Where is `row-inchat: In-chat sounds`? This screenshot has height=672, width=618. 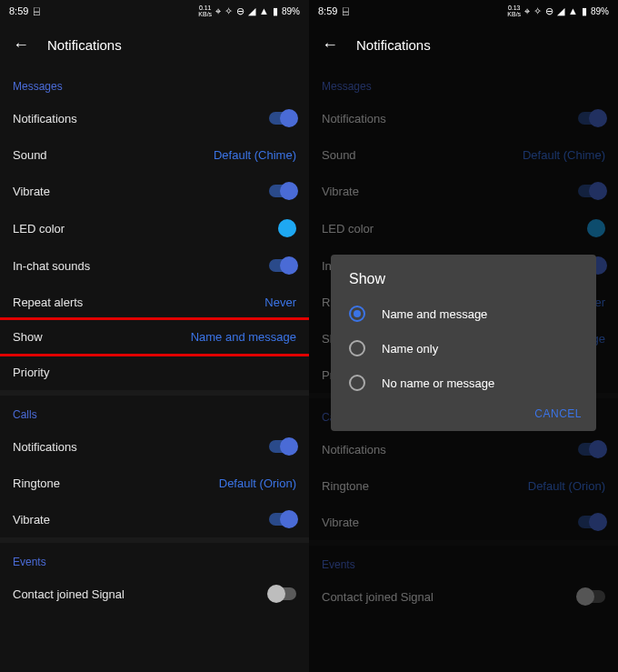
row-inchat: In-chat sounds is located at coordinates (154, 266).